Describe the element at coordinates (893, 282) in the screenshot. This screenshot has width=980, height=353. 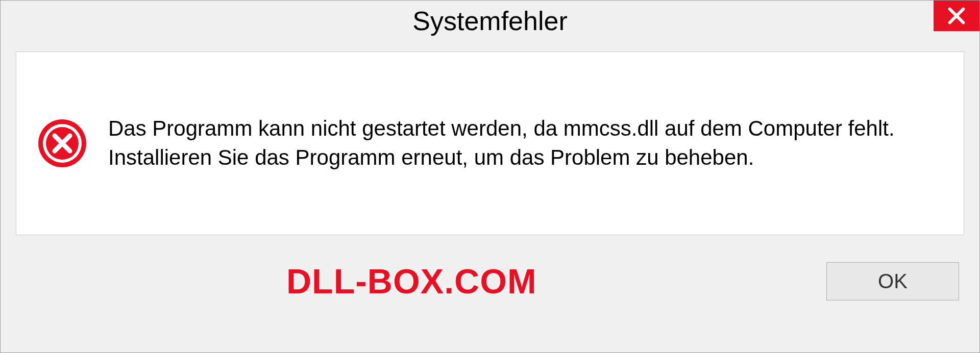
I see `ok-button: OK` at that location.